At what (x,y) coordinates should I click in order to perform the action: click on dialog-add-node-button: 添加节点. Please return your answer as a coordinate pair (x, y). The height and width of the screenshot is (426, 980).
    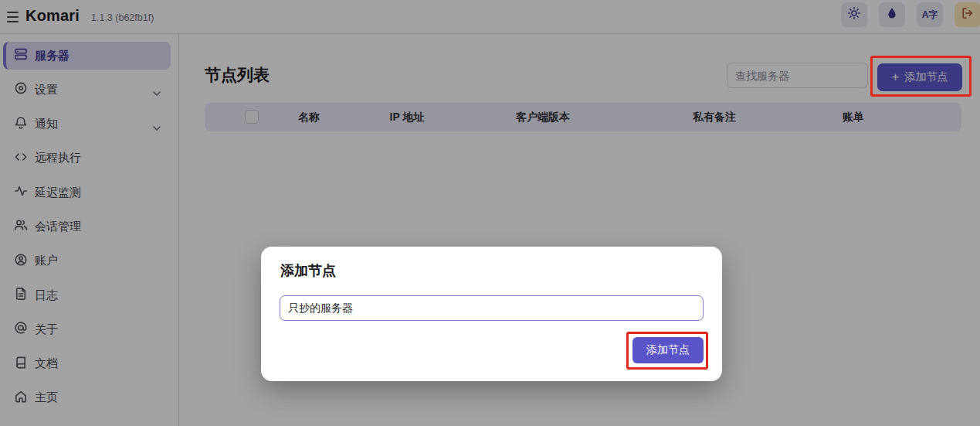
    Looking at the image, I should click on (668, 350).